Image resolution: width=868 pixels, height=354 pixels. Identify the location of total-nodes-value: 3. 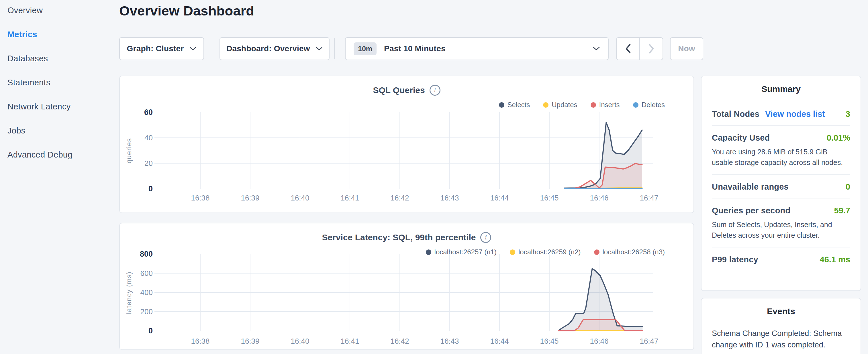
(848, 114).